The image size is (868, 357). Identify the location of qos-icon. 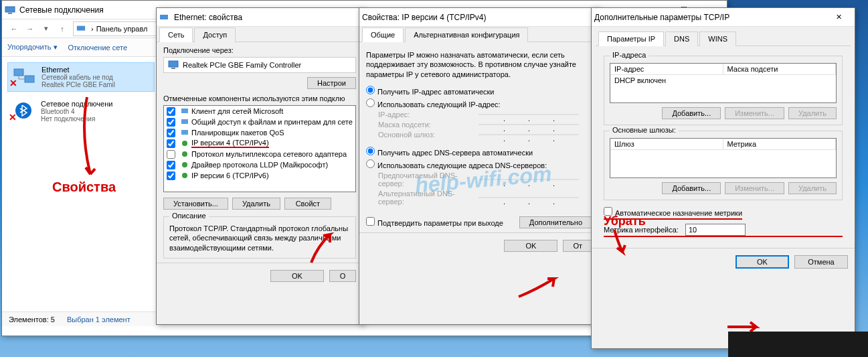
(185, 133).